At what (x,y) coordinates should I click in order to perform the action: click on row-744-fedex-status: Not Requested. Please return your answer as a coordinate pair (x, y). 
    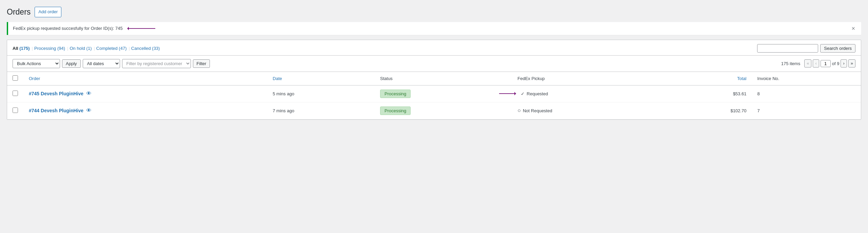
    Looking at the image, I should click on (538, 111).